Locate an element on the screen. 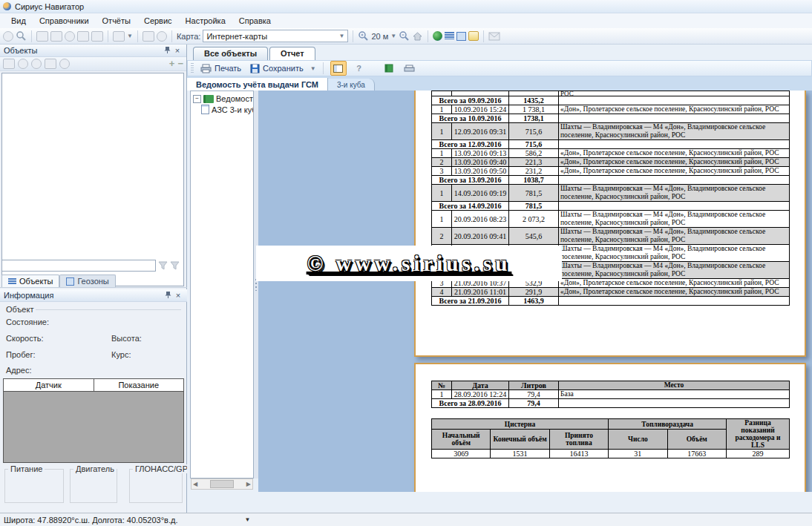  table-row: 113.09.2016 09:13586,2«Дон», Пролетарско… is located at coordinates (611, 154).